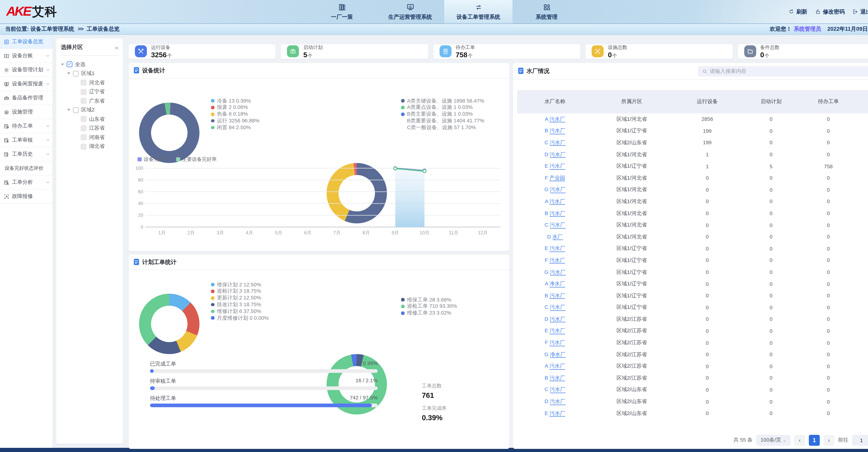 The width and height of the screenshot is (868, 452). What do you see at coordinates (828, 102) in the screenshot?
I see `column-header: 待办工单` at bounding box center [828, 102].